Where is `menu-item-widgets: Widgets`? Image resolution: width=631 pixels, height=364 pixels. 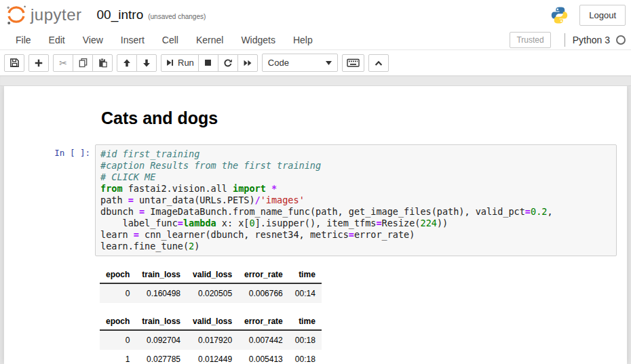
menu-item-widgets: Widgets is located at coordinates (258, 40).